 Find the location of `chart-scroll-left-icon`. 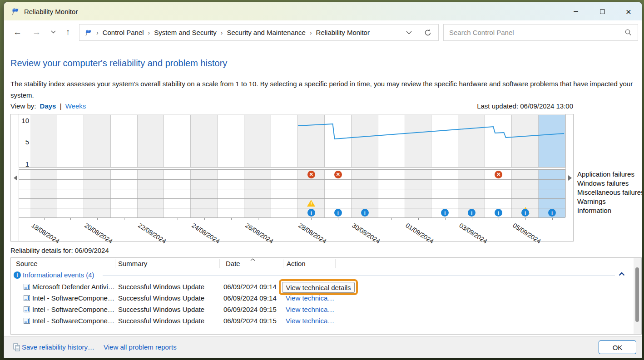

chart-scroll-left-icon is located at coordinates (15, 178).